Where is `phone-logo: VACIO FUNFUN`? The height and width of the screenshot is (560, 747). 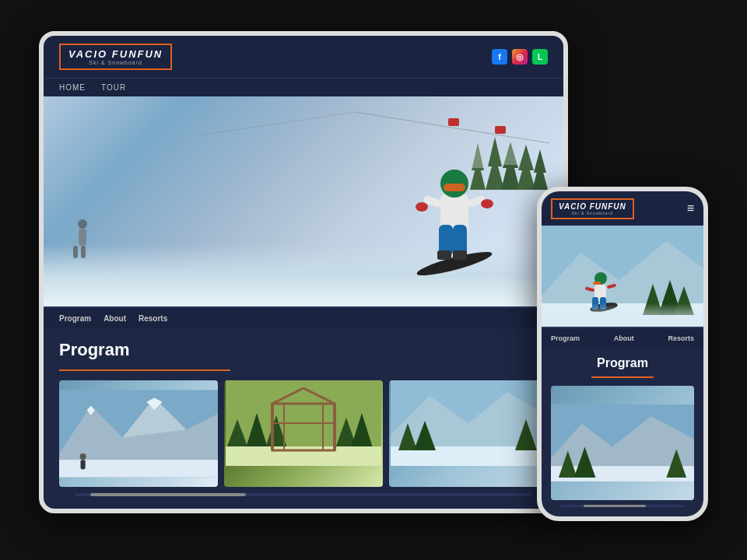 phone-logo: VACIO FUNFUN is located at coordinates (593, 207).